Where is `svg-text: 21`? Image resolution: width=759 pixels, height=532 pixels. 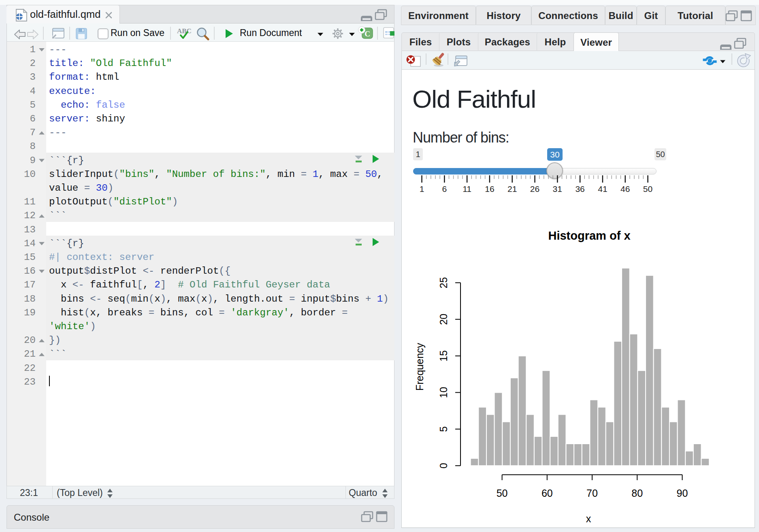 svg-text: 21 is located at coordinates (512, 189).